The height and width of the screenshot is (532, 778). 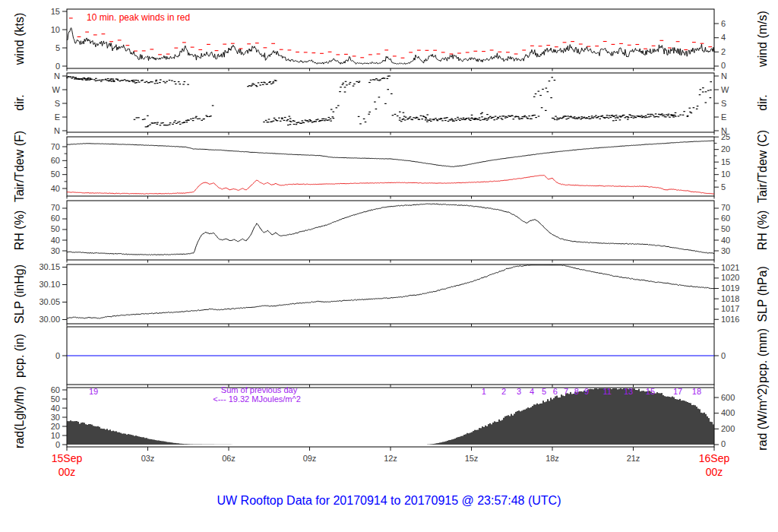 What do you see at coordinates (67, 472) in the screenshot?
I see `x-start-date-line2: 00z` at bounding box center [67, 472].